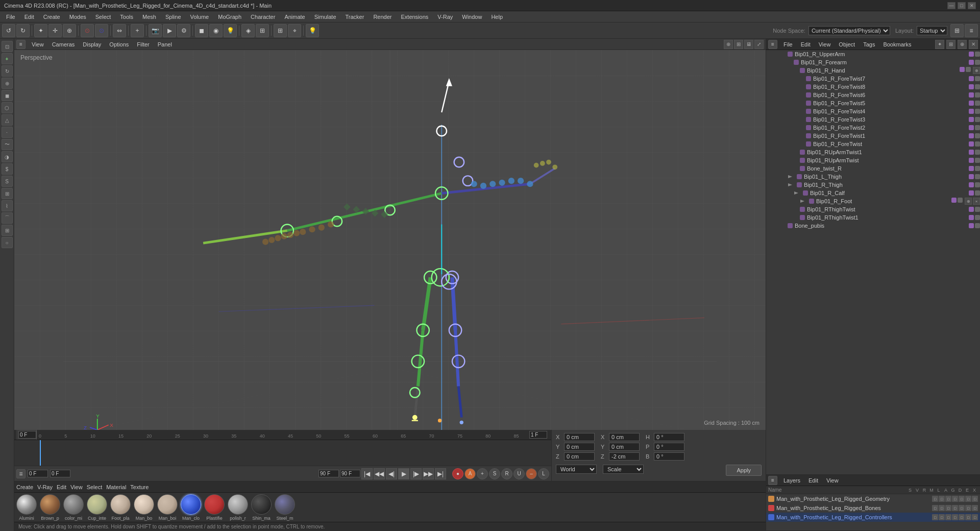 The width and height of the screenshot is (980, 531). Describe the element at coordinates (955, 517) in the screenshot. I see `layer-ctrl-icon4: □` at that location.